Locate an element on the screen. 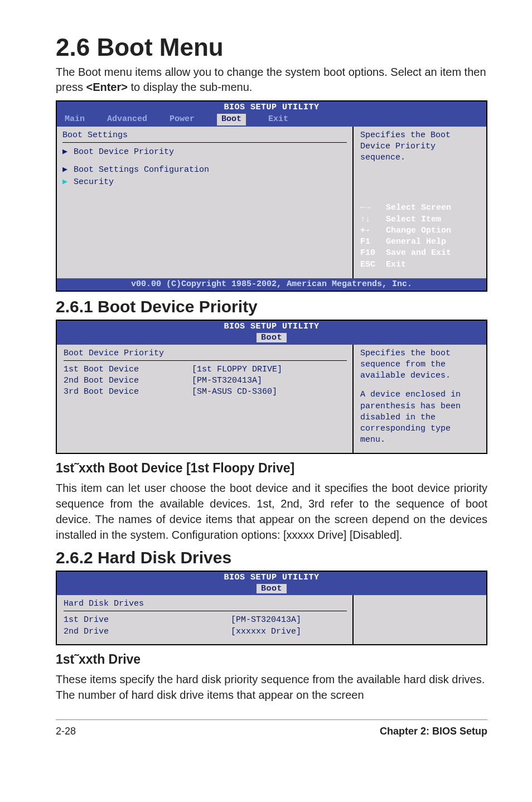  boot-settings-heading: Boot Settings is located at coordinates (205, 136).